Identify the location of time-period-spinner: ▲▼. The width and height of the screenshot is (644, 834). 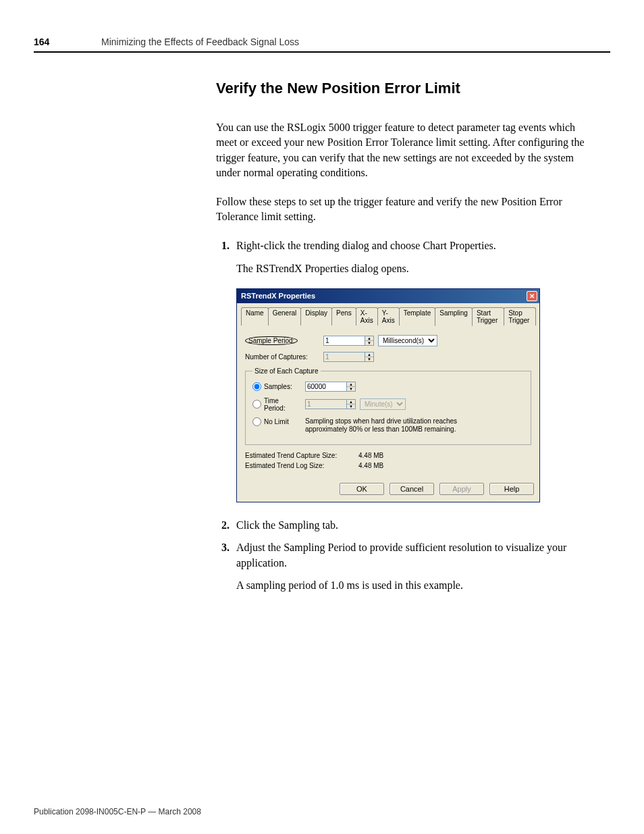
(331, 404).